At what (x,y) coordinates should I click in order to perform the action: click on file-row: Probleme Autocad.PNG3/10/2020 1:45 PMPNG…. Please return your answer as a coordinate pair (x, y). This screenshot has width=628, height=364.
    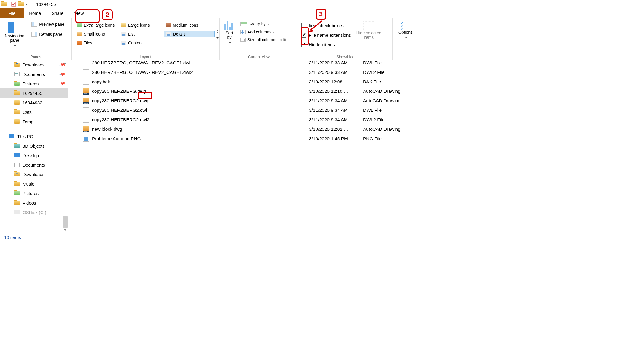
    Looking at the image, I should click on (248, 139).